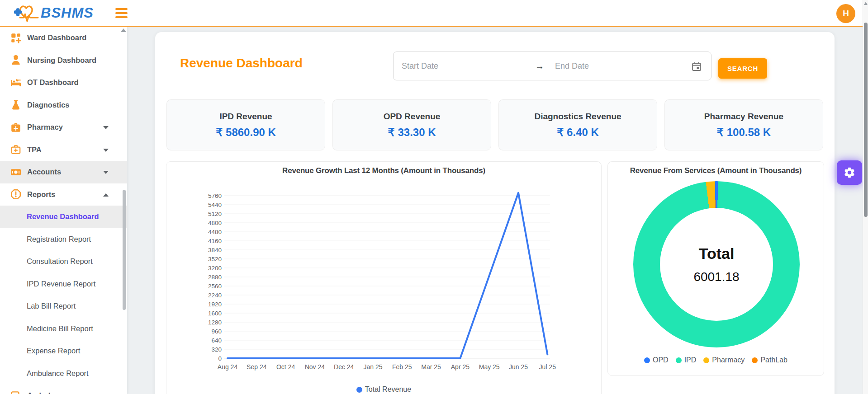 This screenshot has width=868, height=394. Describe the element at coordinates (616, 66) in the screenshot. I see `end-date-input: End Date` at that location.